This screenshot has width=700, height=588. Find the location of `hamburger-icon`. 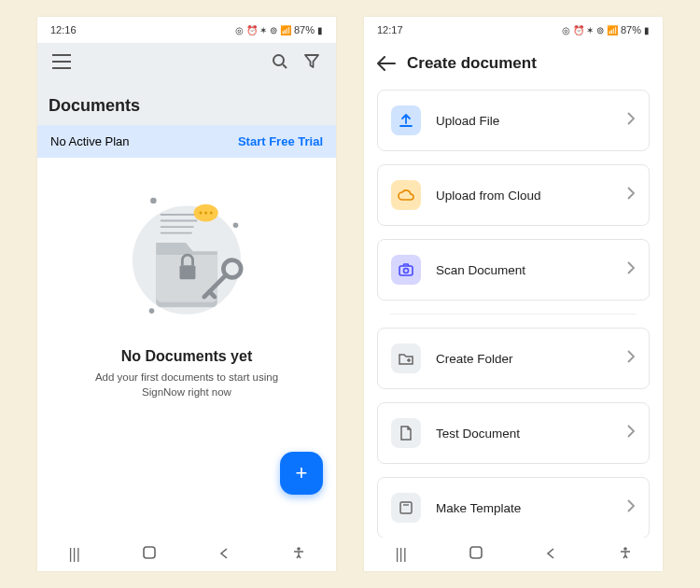

hamburger-icon is located at coordinates (62, 62).